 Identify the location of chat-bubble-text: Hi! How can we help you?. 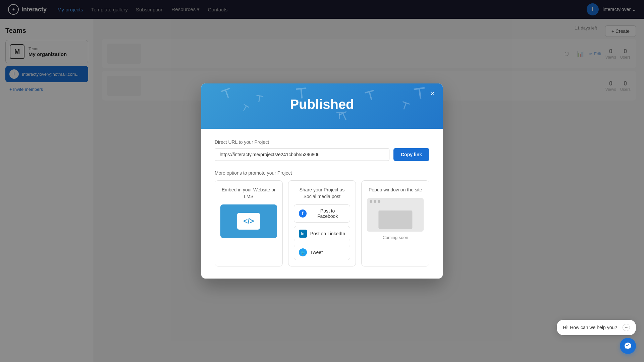
(590, 327).